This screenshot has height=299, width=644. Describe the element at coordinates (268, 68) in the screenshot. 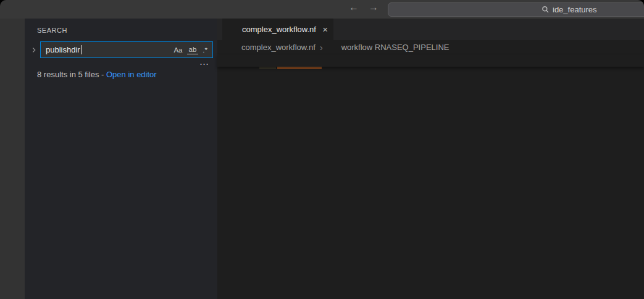

I see `indent-scope-band` at that location.